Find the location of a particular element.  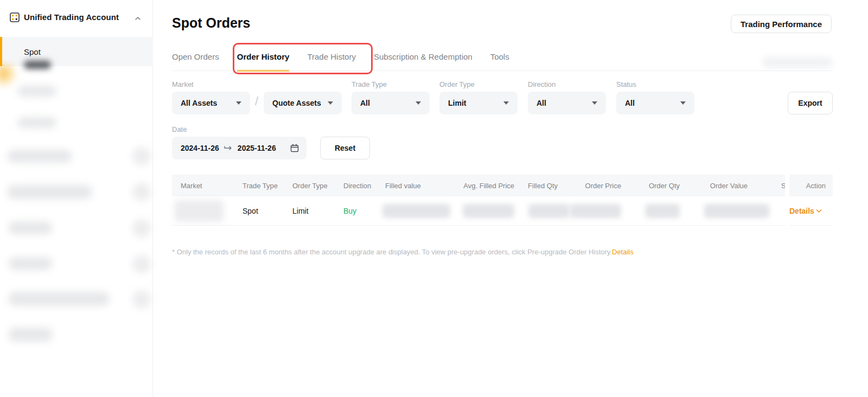

chevron-down-icon is located at coordinates (819, 211).